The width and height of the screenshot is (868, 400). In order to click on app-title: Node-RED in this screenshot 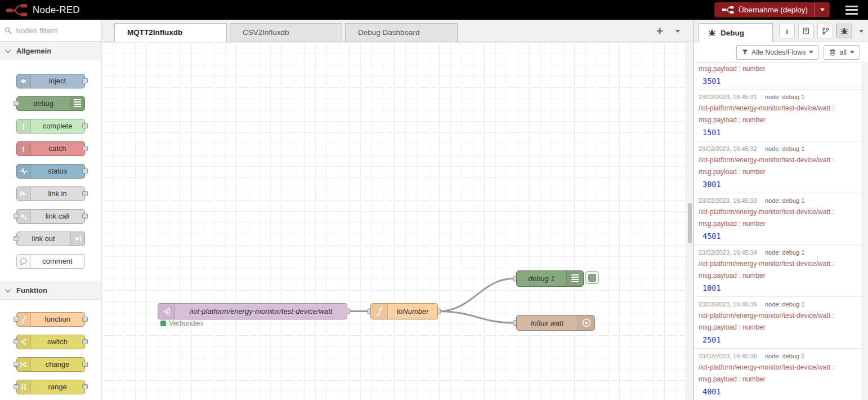, I will do `click(56, 10)`.